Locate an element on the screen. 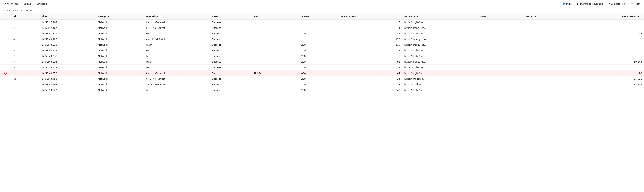 The height and width of the screenshot is (192, 644). col-header-responsesize: Response size ⌄ is located at coordinates (612, 16).